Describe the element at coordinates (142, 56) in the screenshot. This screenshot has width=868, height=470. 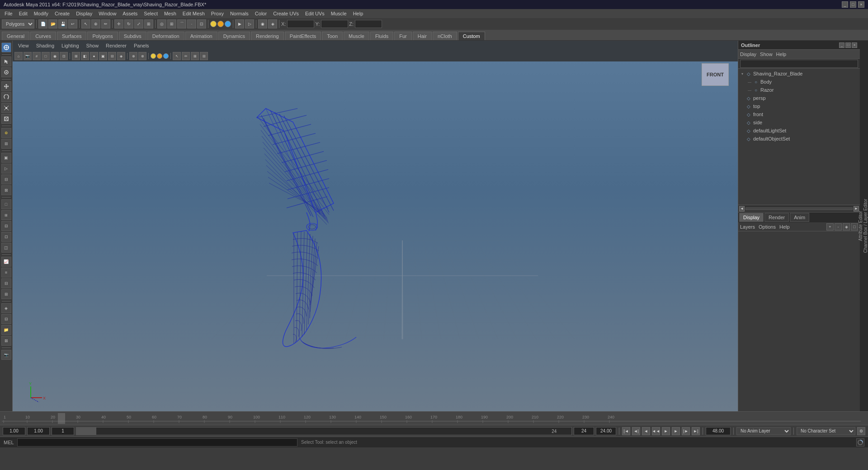
I see `vp-joint-xray: ⊗` at that location.